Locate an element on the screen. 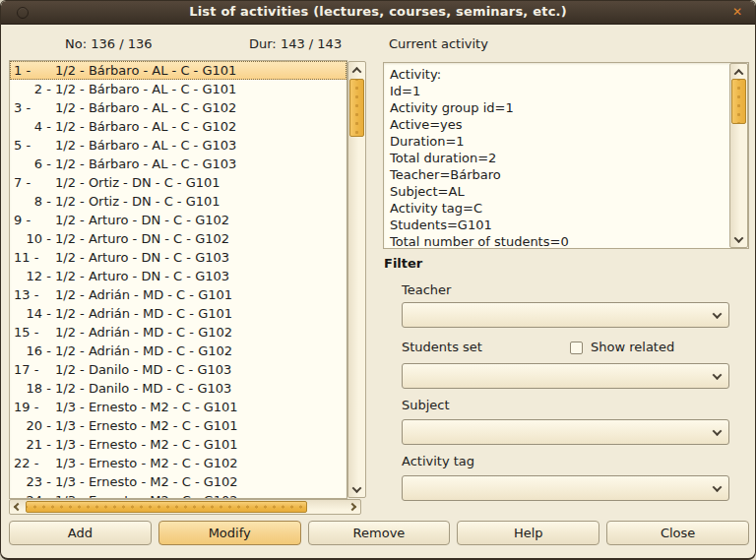 Image resolution: width=756 pixels, height=560 pixels. list-item: 13 - 1/2 - Adrián - MD - C - G101 is located at coordinates (178, 295).